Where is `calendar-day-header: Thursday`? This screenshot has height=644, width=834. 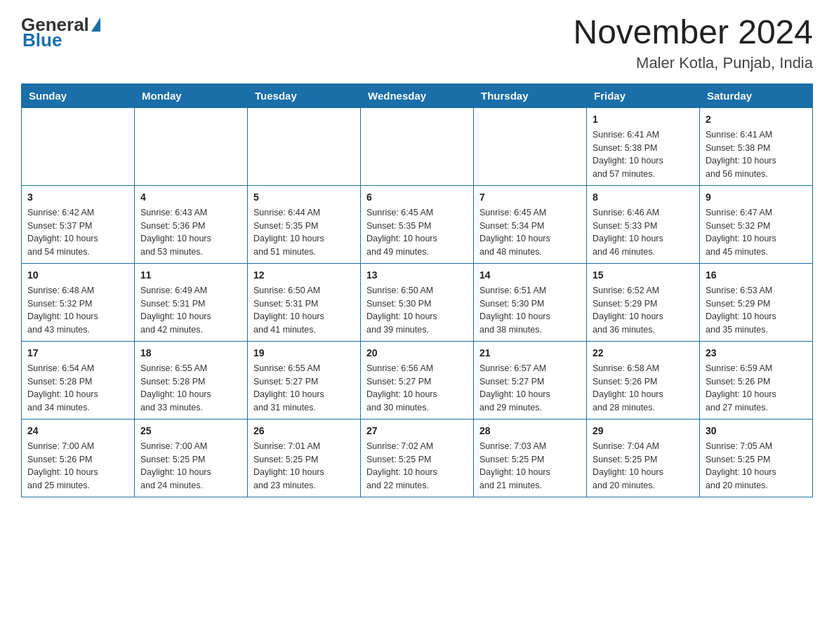
calendar-day-header: Thursday is located at coordinates (531, 95).